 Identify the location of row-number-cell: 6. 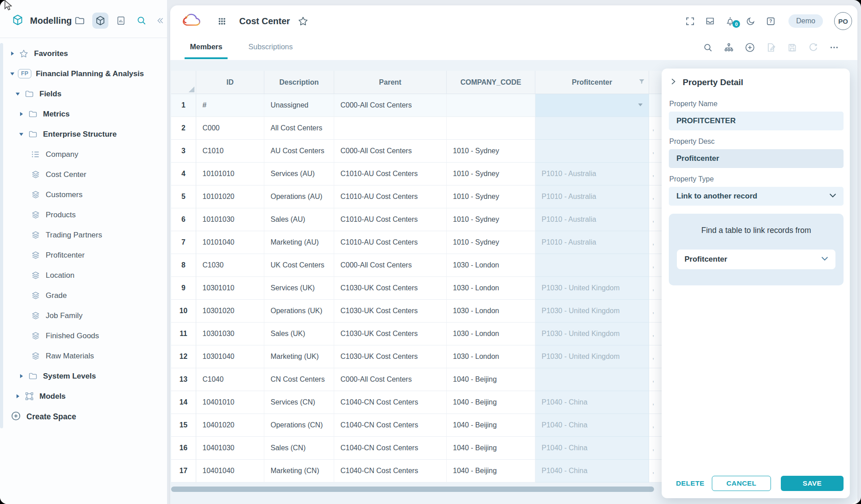
(184, 220).